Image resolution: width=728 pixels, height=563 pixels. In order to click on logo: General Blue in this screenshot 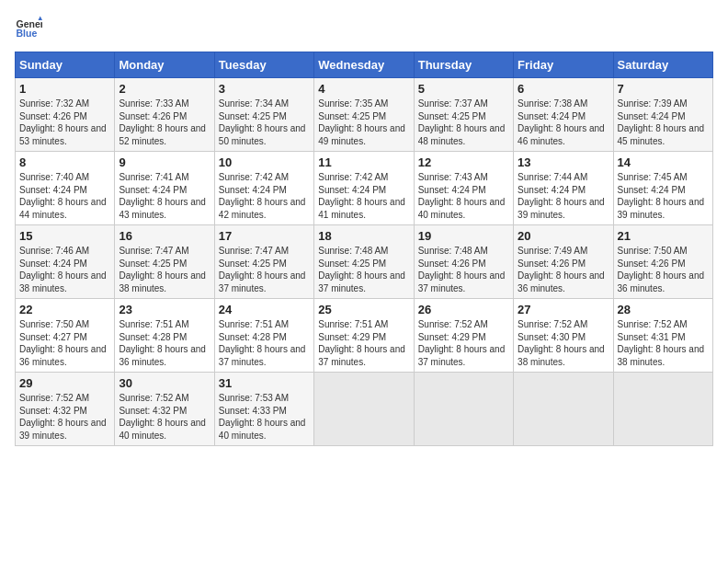, I will do `click(28, 29)`.